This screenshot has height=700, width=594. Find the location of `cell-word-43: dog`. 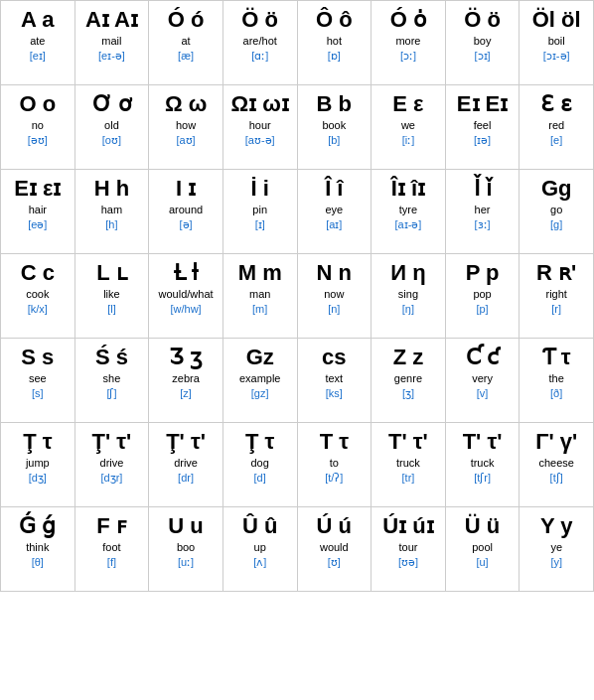

cell-word-43: dog is located at coordinates (260, 463).